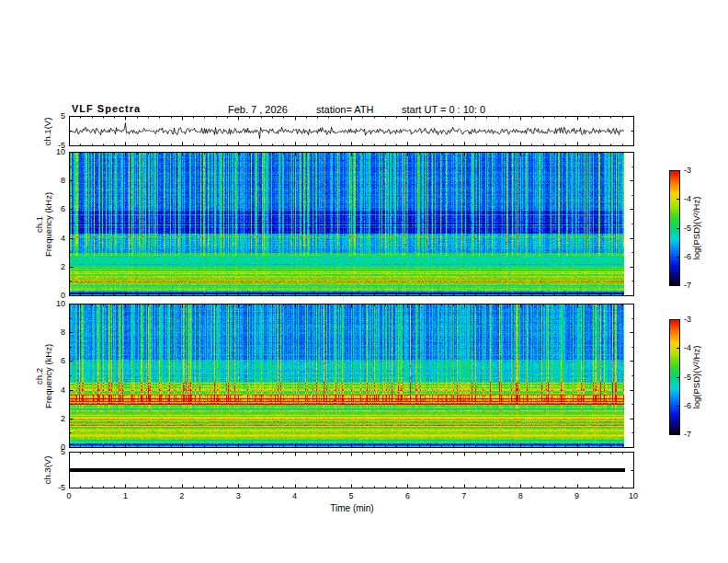  What do you see at coordinates (408, 496) in the screenshot?
I see `x-tick-label: 6` at bounding box center [408, 496].